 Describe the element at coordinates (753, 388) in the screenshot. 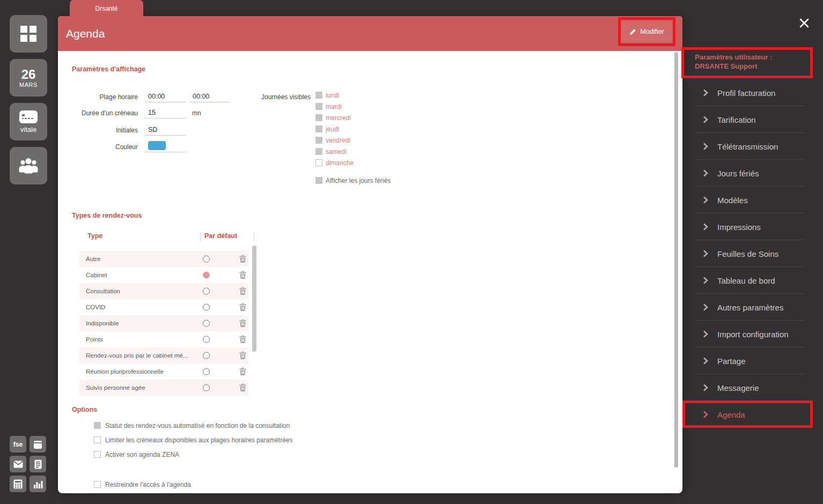

I see `sidebar-menu-item: Messagerie` at that location.